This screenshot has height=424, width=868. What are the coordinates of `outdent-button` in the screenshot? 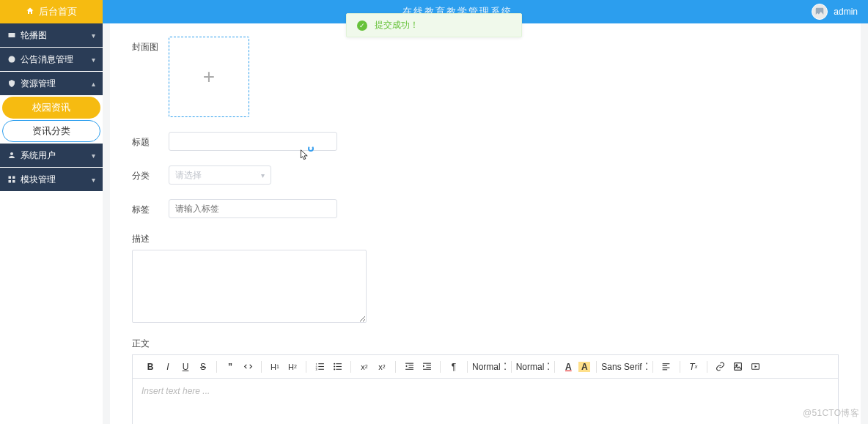 It's located at (409, 367).